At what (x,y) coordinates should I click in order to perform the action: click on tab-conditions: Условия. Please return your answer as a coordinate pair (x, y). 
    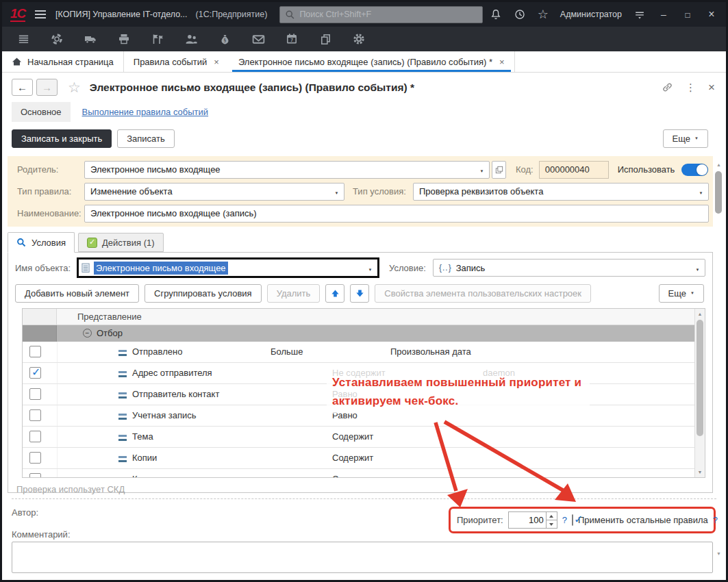
    Looking at the image, I should click on (41, 242).